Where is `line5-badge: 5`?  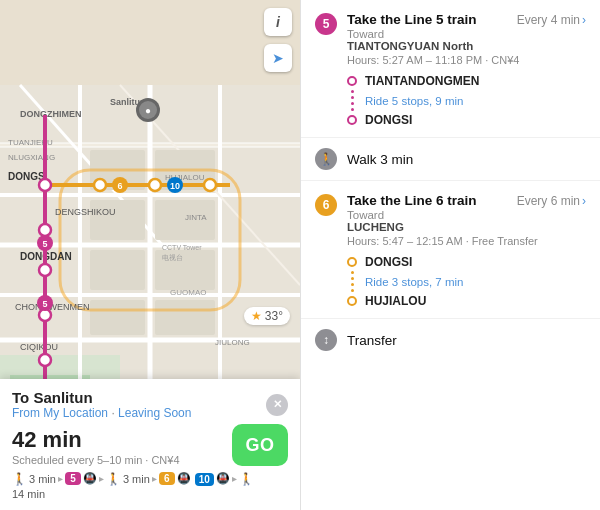
line5-badge: 5 is located at coordinates (326, 24).